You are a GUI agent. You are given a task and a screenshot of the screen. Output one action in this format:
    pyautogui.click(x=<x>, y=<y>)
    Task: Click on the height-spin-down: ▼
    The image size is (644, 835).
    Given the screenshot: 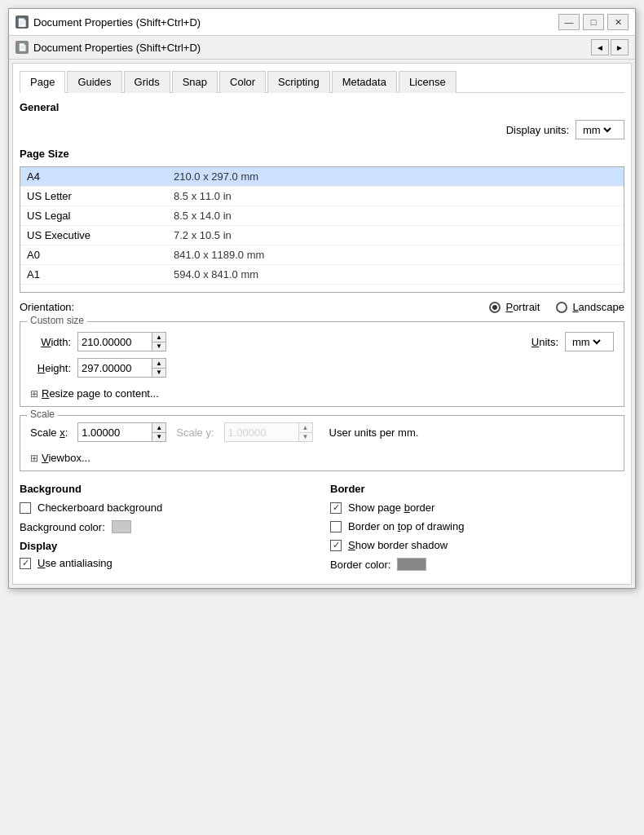 What is the action you would take?
    pyautogui.click(x=159, y=373)
    